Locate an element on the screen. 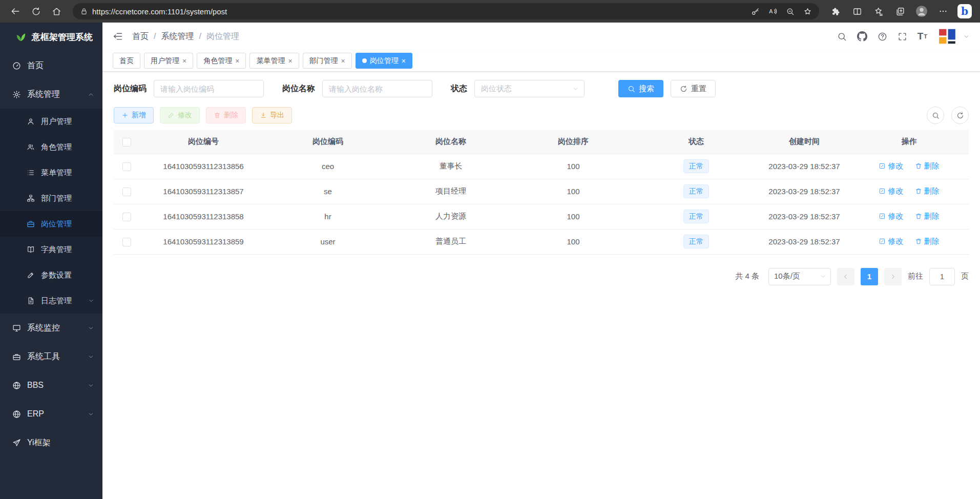  page-unit-label: 页 is located at coordinates (965, 277).